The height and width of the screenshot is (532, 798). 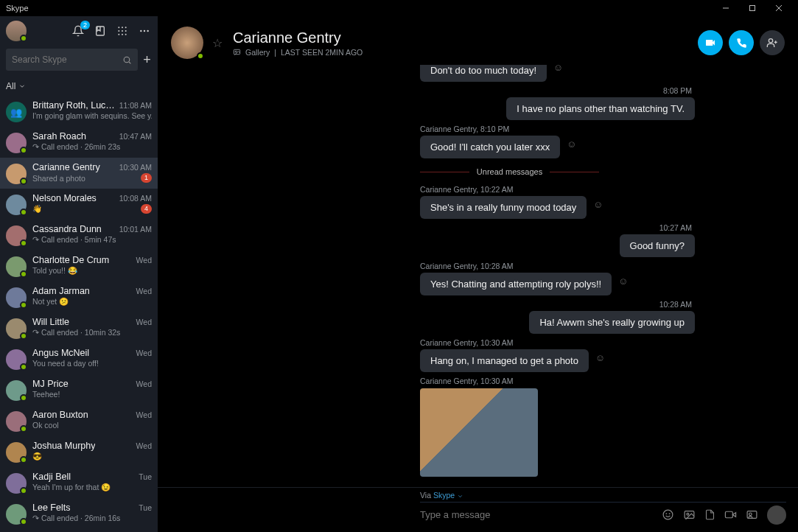 What do you see at coordinates (731, 514) in the screenshot?
I see `video-message-icon` at bounding box center [731, 514].